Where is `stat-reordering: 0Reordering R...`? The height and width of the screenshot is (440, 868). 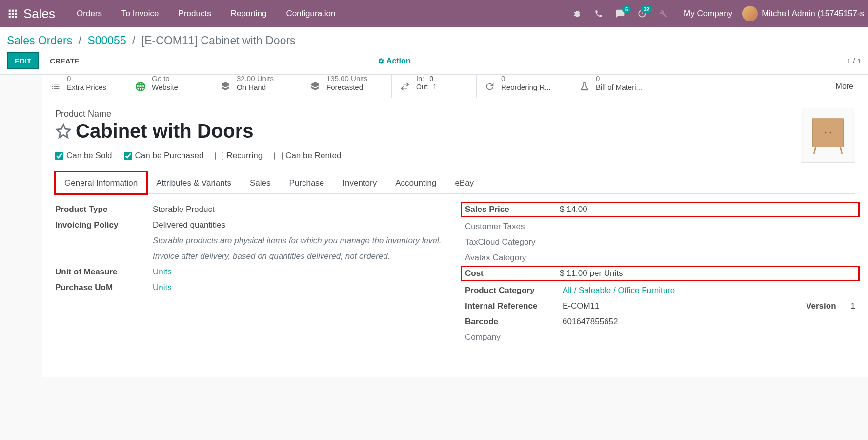 stat-reordering: 0Reordering R... is located at coordinates (524, 86).